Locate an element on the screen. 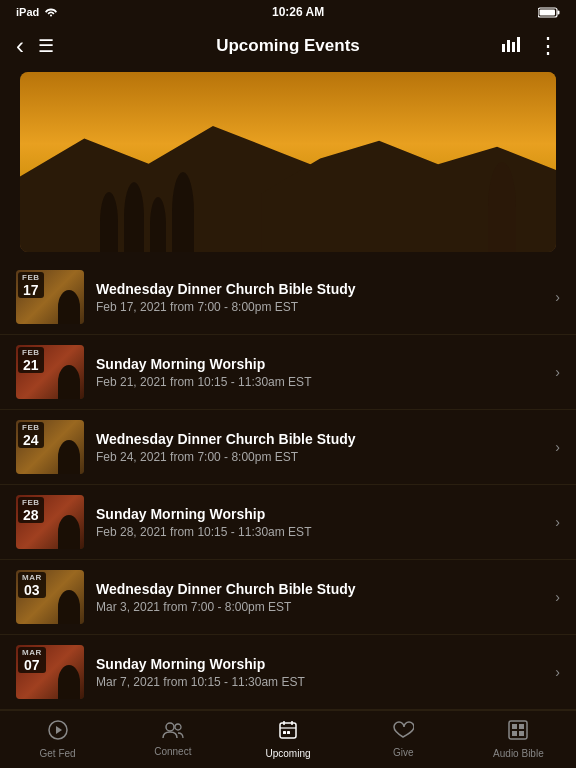  event-thumbnail: FEB 21 is located at coordinates (50, 372).